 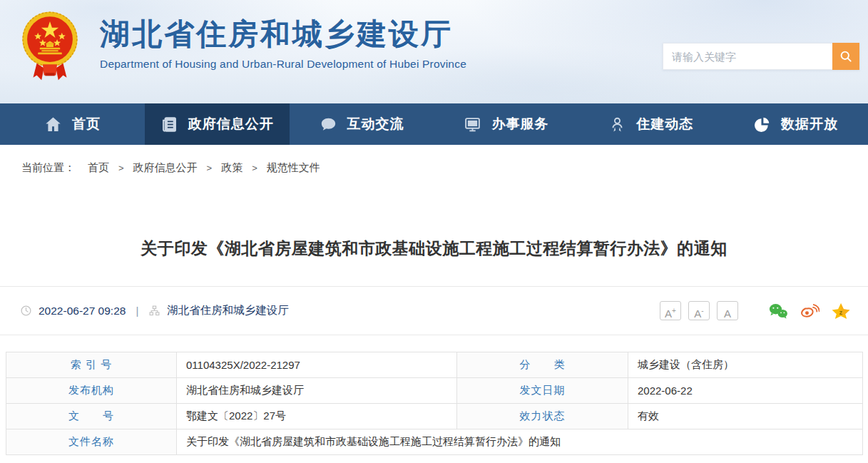 What do you see at coordinates (283, 64) in the screenshot?
I see `site-subtitle: Department of Housing and Urban-Rural De…` at bounding box center [283, 64].